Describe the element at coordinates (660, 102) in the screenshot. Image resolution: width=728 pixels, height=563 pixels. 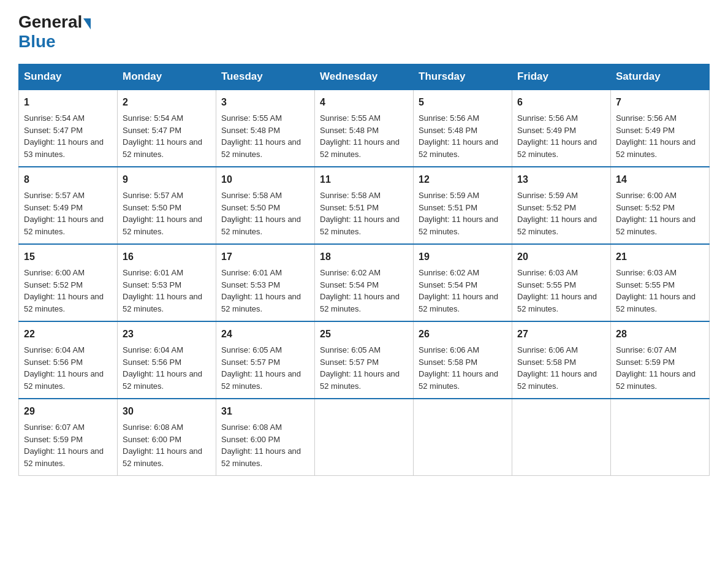
I see `day-number: 7` at that location.